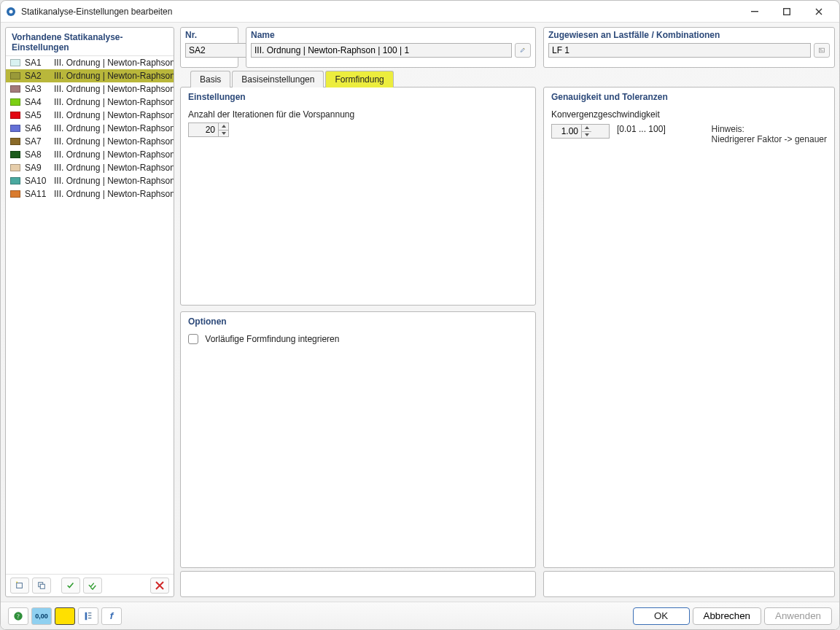 Image resolution: width=840 pixels, height=630 pixels. I want to click on precision-title: Genauigkeit und Toleranzen, so click(689, 97).